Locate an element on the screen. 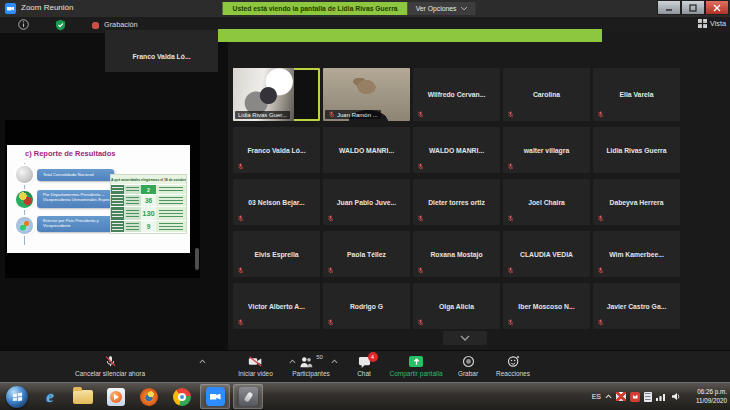 The height and width of the screenshot is (410, 730). participant-tile: Victor Alberto A... is located at coordinates (276, 306).